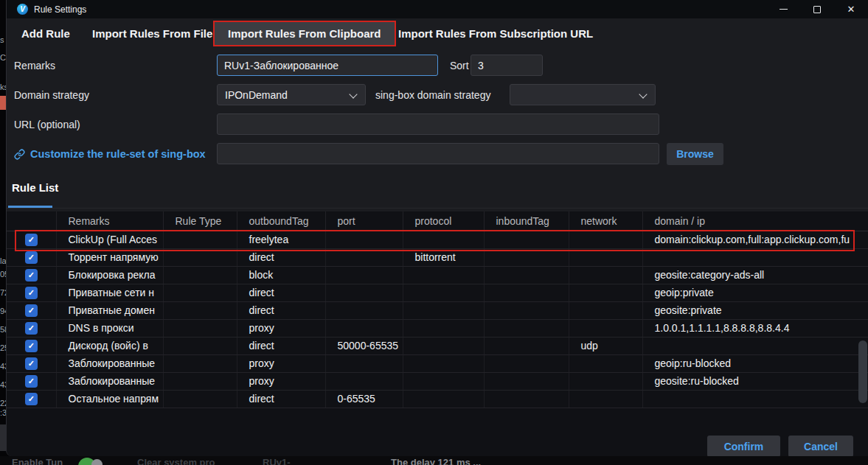 This screenshot has height=465, width=868. Describe the element at coordinates (19, 155) in the screenshot. I see `link-icon` at that location.